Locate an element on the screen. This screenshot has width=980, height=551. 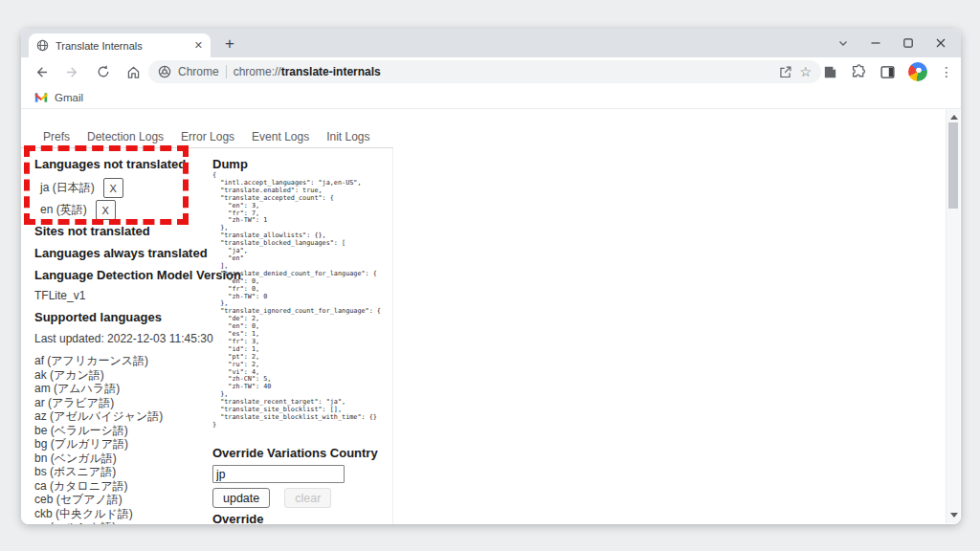
scrollbar-thumb is located at coordinates (953, 165).